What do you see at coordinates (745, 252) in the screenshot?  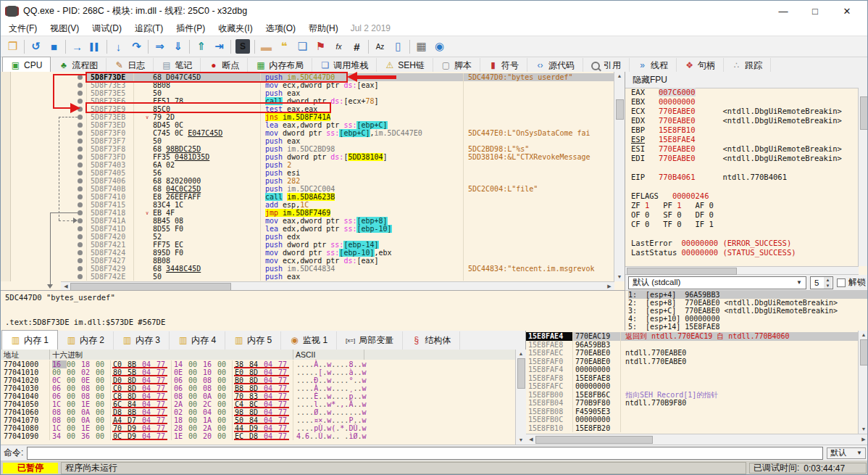 I see `register-row: LastStatus 00000000 (STATUS_SUCCESS)` at bounding box center [745, 252].